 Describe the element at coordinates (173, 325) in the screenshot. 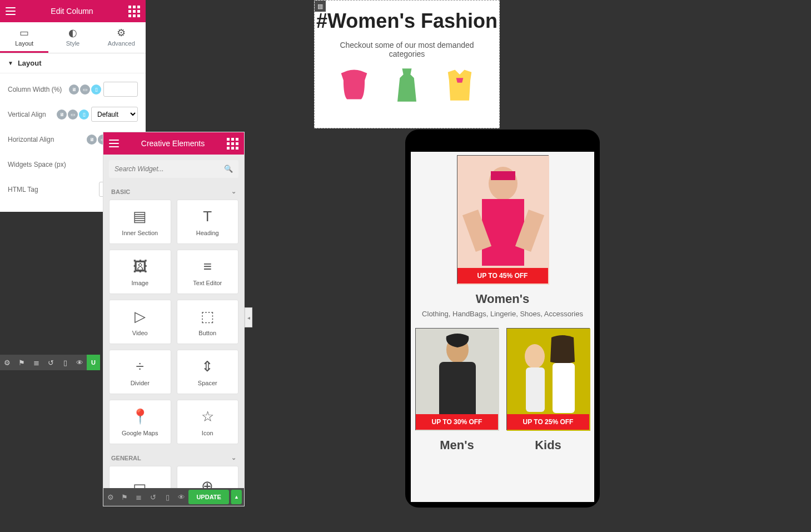

I see `widgets-grid: ▤Inner Section THeading 🖼Image ≡Text Edi…` at that location.